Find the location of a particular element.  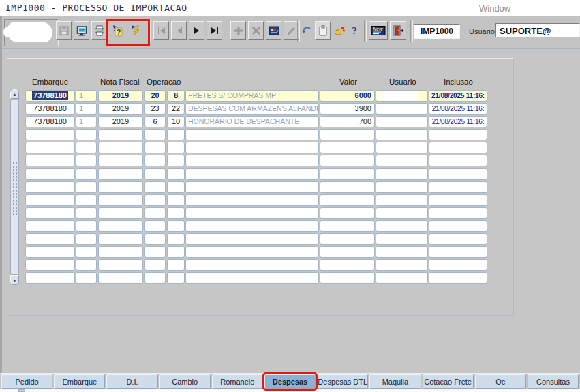

tab-maquila: Maquila is located at coordinates (395, 382).